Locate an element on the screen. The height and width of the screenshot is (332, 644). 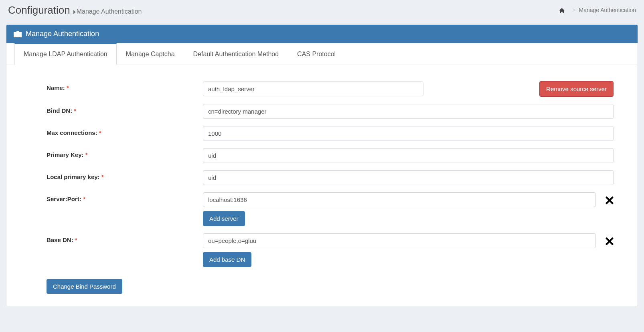
local-primary-key-input is located at coordinates (408, 177).